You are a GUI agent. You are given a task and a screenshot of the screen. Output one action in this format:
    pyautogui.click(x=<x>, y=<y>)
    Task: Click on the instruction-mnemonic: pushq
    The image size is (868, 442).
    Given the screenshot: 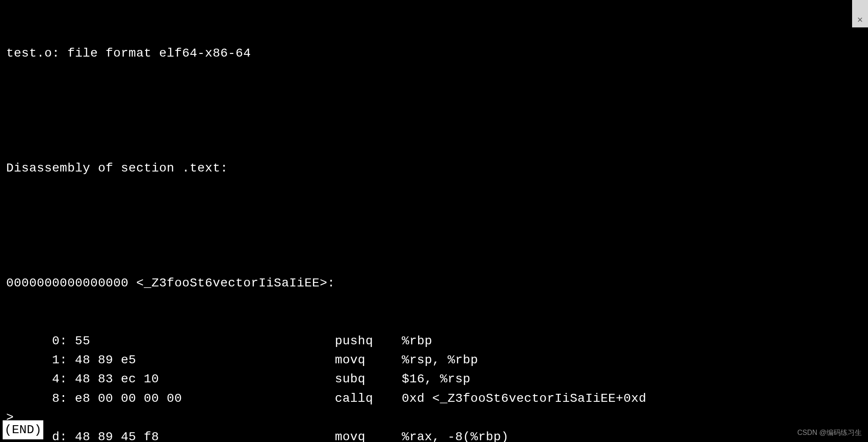 What is the action you would take?
    pyautogui.click(x=369, y=341)
    